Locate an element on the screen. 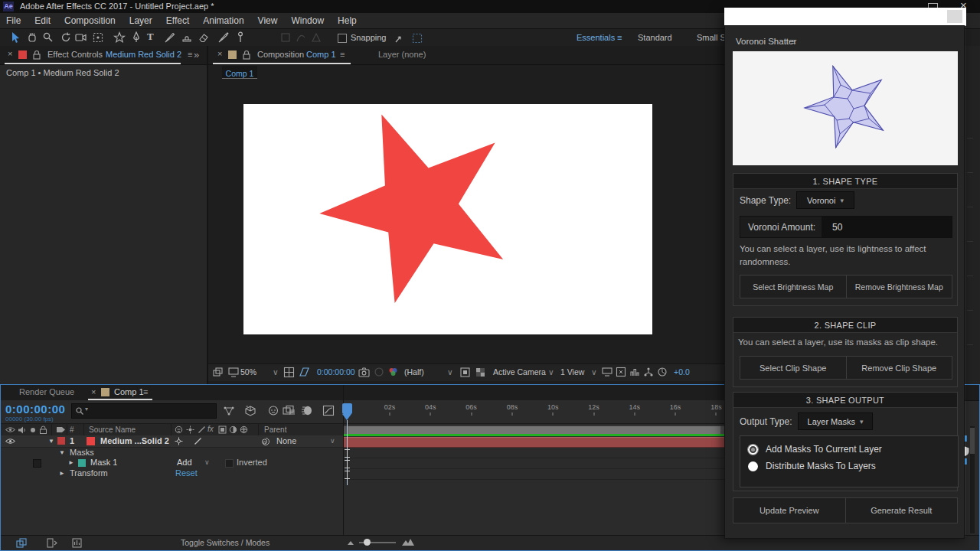 This screenshot has height=551, width=980. always-preview-icon is located at coordinates (218, 372).